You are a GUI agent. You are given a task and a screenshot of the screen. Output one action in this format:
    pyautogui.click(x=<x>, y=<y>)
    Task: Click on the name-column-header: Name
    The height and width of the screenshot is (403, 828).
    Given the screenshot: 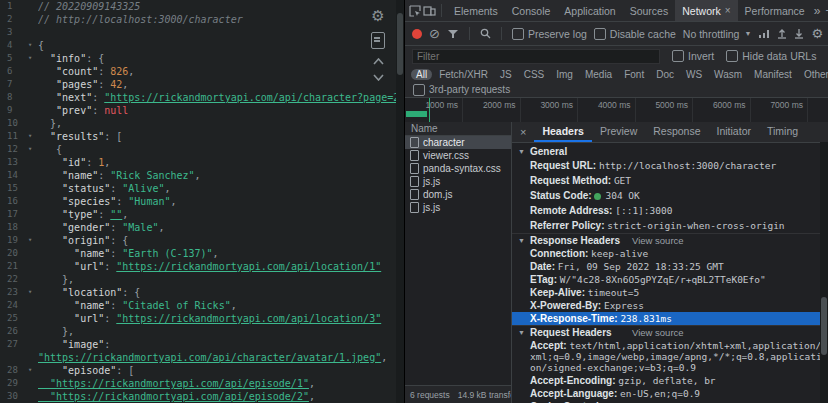 What is the action you would take?
    pyautogui.click(x=458, y=129)
    